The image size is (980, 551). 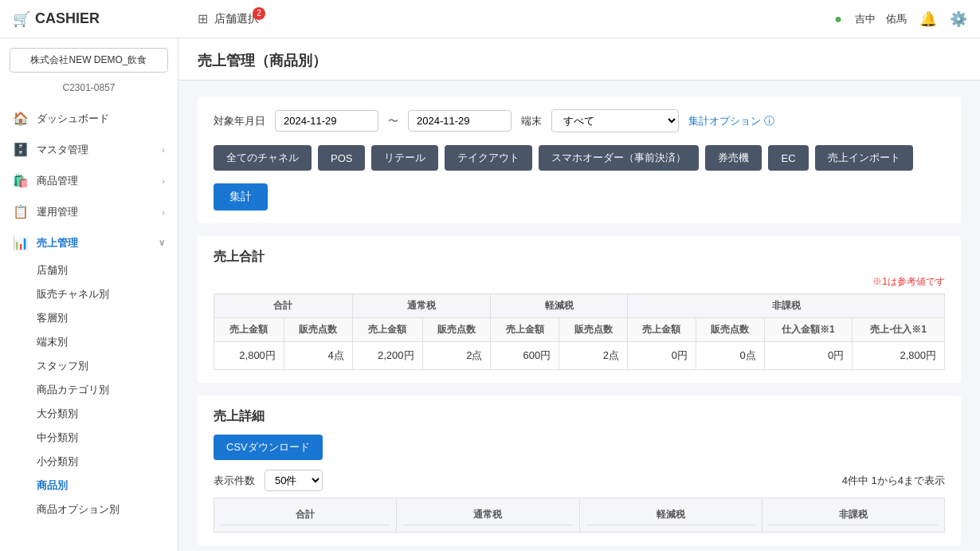 I want to click on sidebar-sub-by-product: 商品別, so click(x=89, y=486).